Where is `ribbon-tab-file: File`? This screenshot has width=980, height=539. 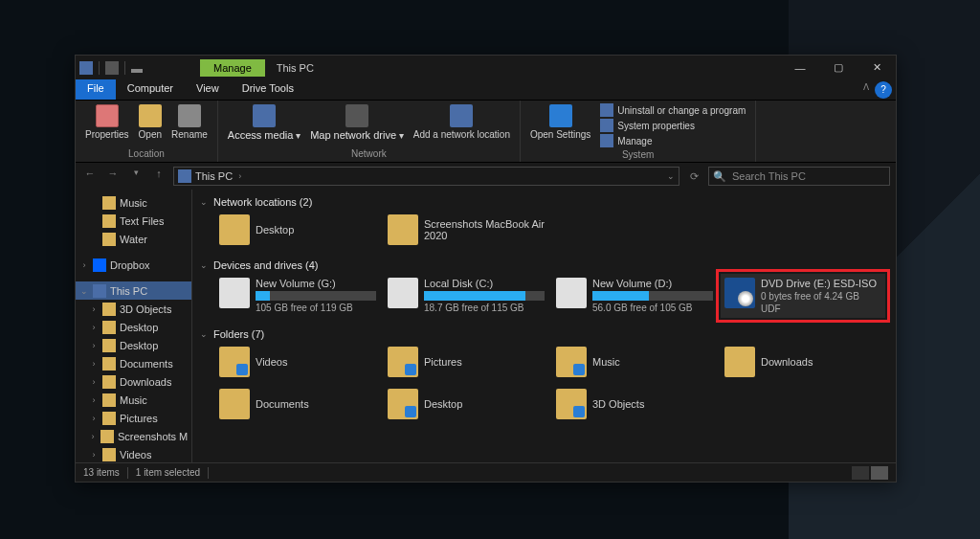 ribbon-tab-file: File is located at coordinates (96, 90).